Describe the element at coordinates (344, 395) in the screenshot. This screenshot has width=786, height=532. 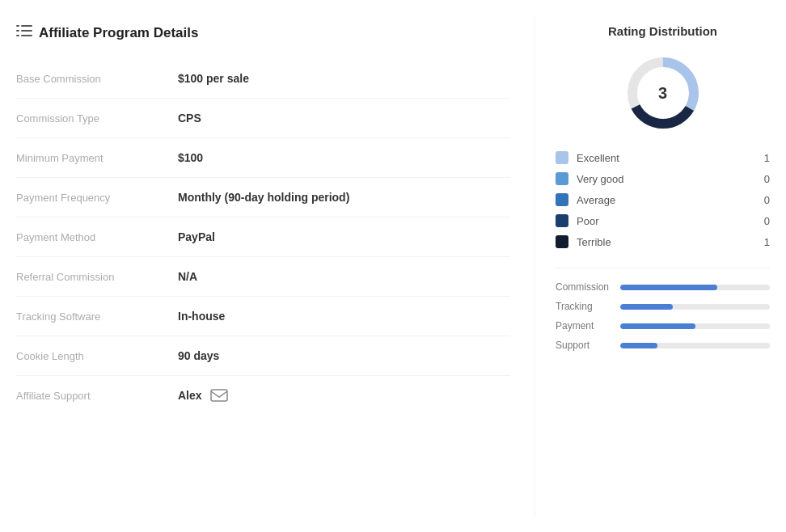
I see `detail-value: Alex` at that location.